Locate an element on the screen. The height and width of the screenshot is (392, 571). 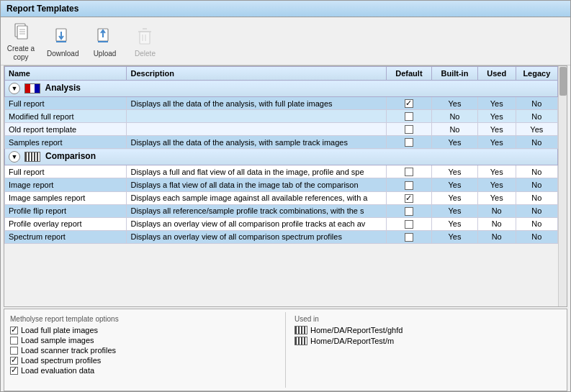
col-header-description: Description is located at coordinates (256, 73).